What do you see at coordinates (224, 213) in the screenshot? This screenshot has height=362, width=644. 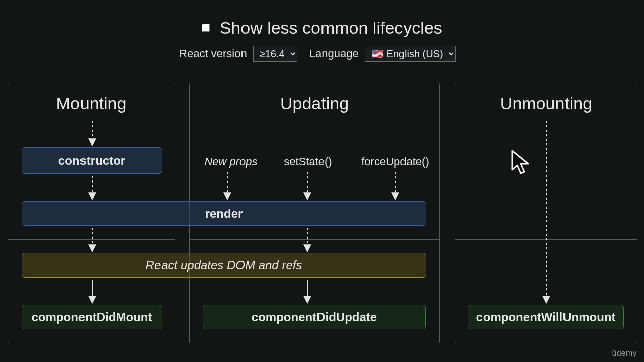 I see `box-render: render` at bounding box center [224, 213].